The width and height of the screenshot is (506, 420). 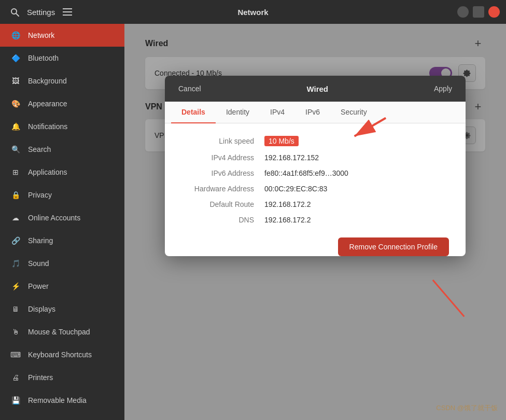 What do you see at coordinates (223, 189) in the screenshot?
I see `hardware-label: Hardware Address` at bounding box center [223, 189].